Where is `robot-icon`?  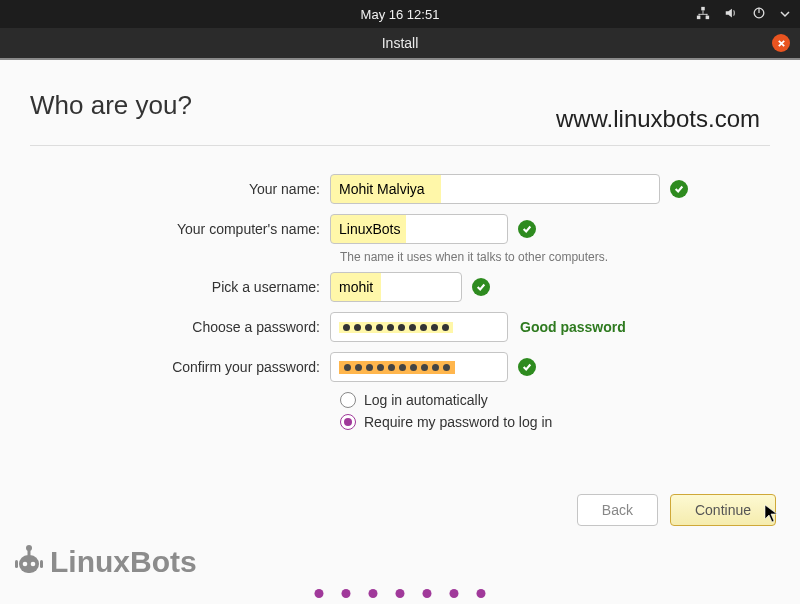 robot-icon is located at coordinates (29, 562).